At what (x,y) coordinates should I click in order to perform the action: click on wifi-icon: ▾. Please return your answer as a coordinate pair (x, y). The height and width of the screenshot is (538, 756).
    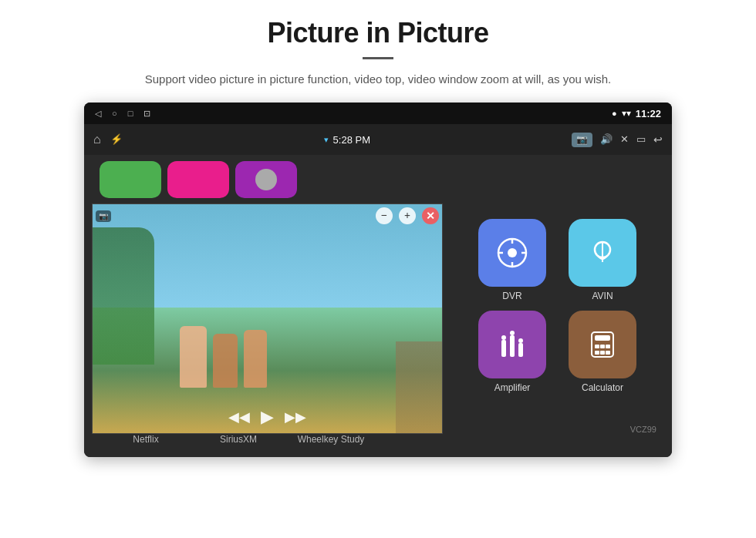
    Looking at the image, I should click on (326, 140).